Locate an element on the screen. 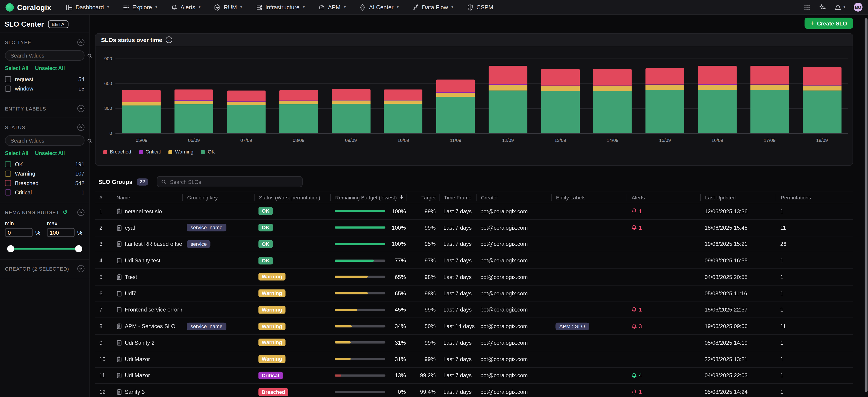 Image resolution: width=868 pixels, height=397 pixels. column-header-time-frame: Time Frame is located at coordinates (458, 197).